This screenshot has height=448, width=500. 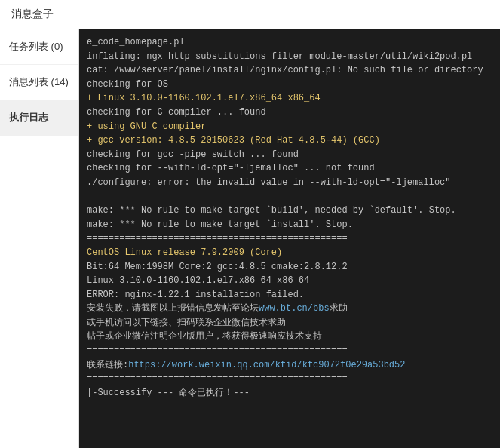 I want to click on terminal-line: 安装失败，请截图以上报错信息发帖至论坛www.bt.cn/bbs求助, so click(x=217, y=308).